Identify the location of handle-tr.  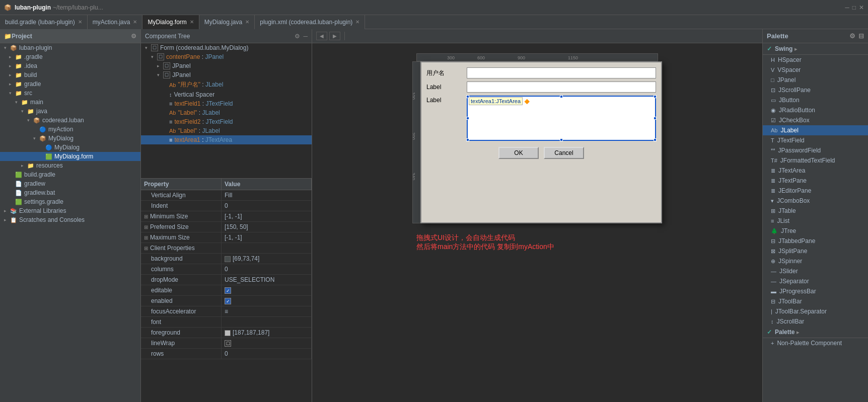
(655, 97).